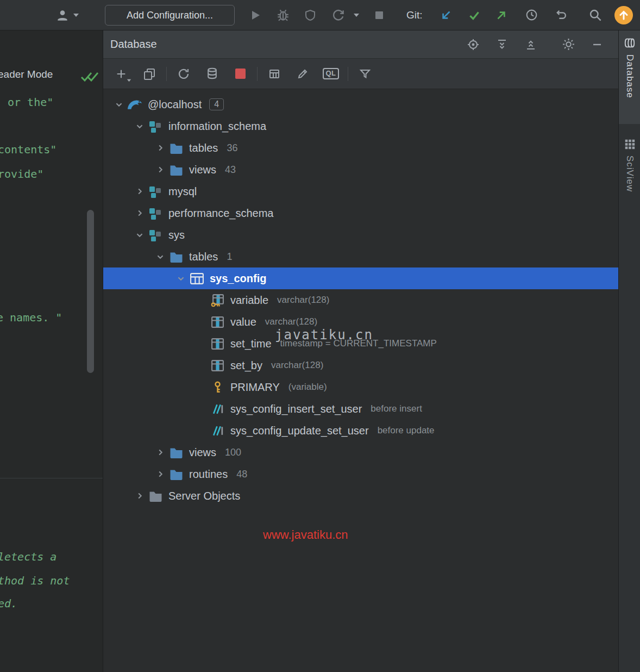  What do you see at coordinates (175, 104) in the screenshot?
I see `tree-item-label: @localhost` at bounding box center [175, 104].